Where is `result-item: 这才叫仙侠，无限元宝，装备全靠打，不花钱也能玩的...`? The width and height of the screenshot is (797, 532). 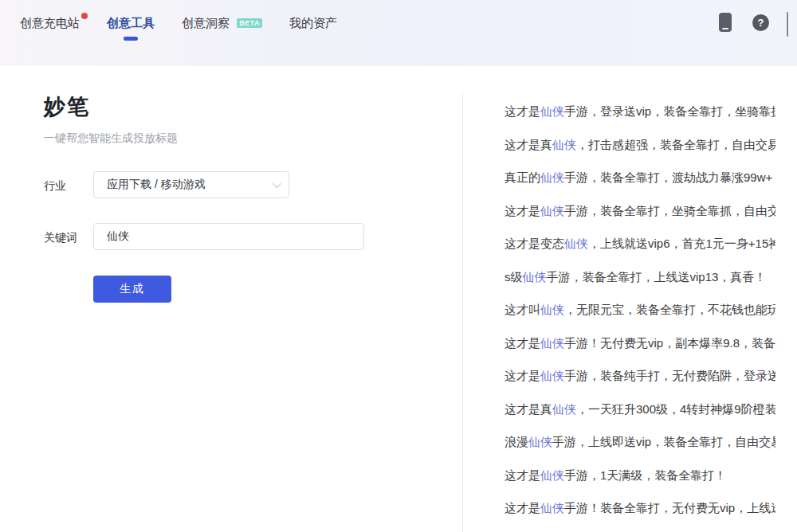 result-item: 这才叫仙侠，无限元宝，装备全靠打，不花钱也能玩的... is located at coordinates (640, 311).